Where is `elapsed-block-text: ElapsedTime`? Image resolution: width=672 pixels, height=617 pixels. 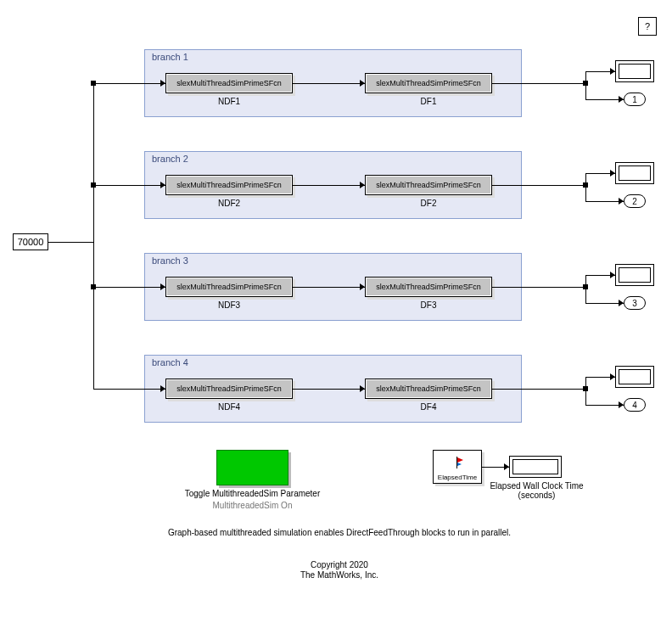 elapsed-block-text: ElapsedTime is located at coordinates (457, 477).